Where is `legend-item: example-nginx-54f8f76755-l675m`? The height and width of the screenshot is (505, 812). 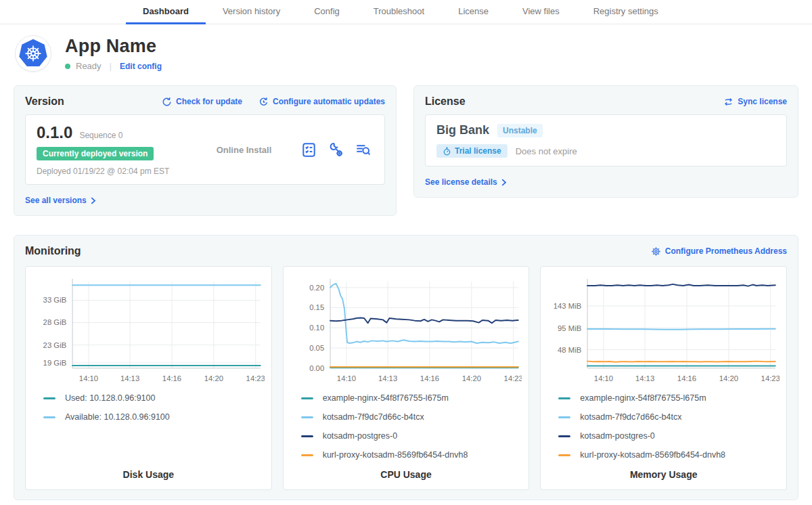 legend-item: example-nginx-54f8f76755-l675m is located at coordinates (411, 398).